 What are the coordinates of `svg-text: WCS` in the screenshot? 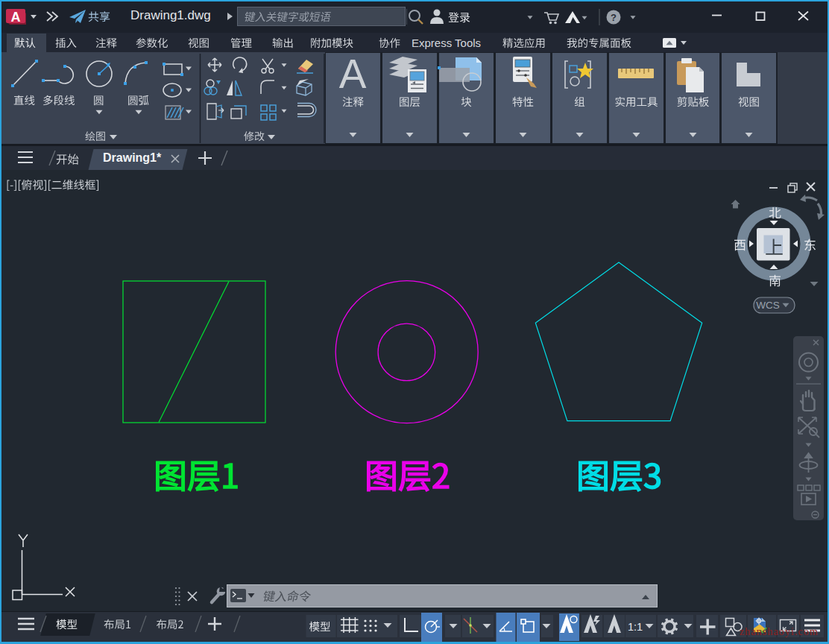 It's located at (768, 306).